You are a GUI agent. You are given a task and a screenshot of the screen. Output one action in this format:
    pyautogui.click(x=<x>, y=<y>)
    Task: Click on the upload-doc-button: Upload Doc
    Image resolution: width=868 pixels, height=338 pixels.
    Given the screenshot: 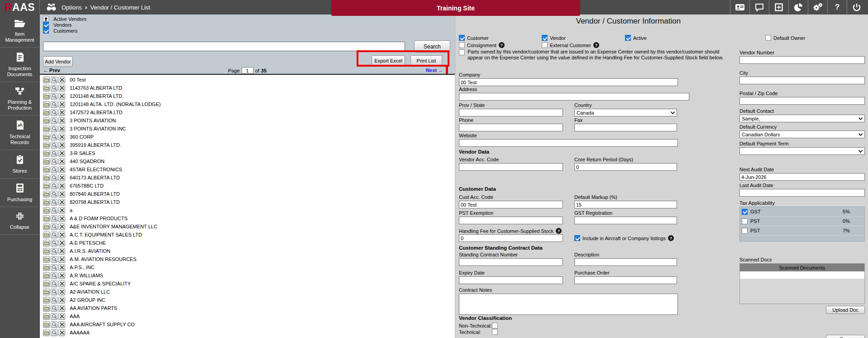 What is the action you would take?
    pyautogui.click(x=845, y=310)
    